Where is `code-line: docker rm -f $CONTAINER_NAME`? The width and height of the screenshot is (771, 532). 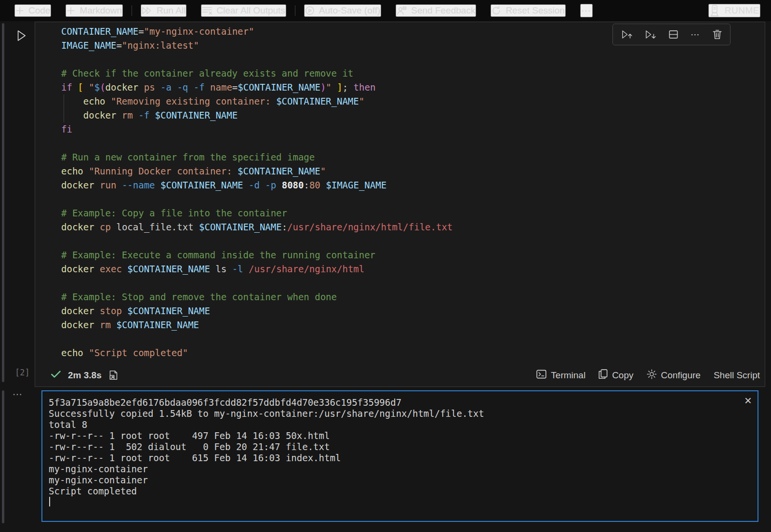 code-line: docker rm -f $CONTAINER_NAME is located at coordinates (413, 116).